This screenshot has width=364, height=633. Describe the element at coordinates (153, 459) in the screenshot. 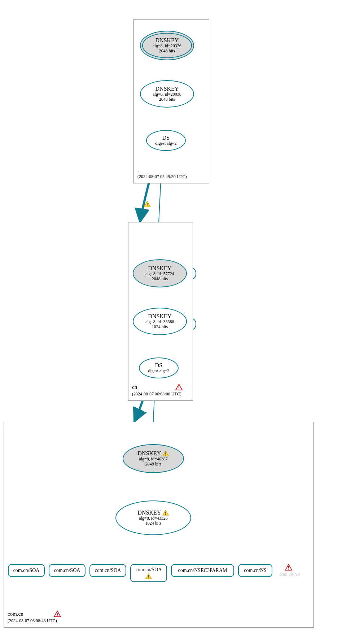

I see `node-comcn-ksk: DNSKEY alg=8, id=46387 2048 bits` at that location.